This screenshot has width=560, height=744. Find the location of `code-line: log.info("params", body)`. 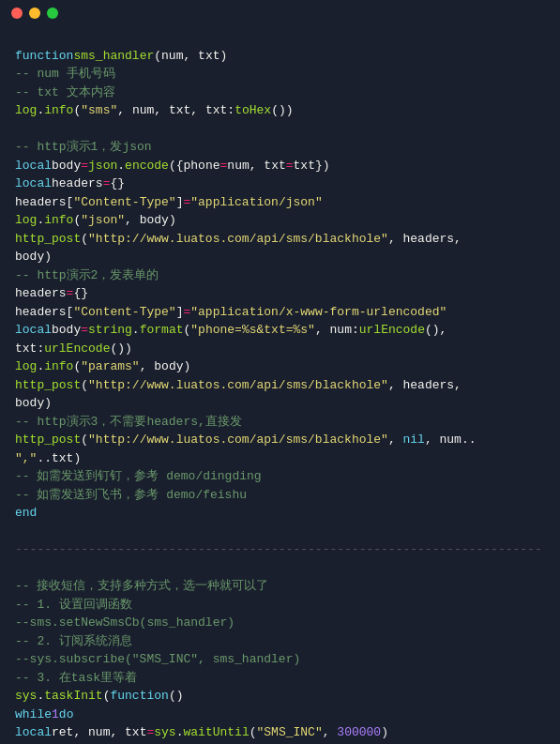

code-line: log.info("params", body) is located at coordinates (280, 367).